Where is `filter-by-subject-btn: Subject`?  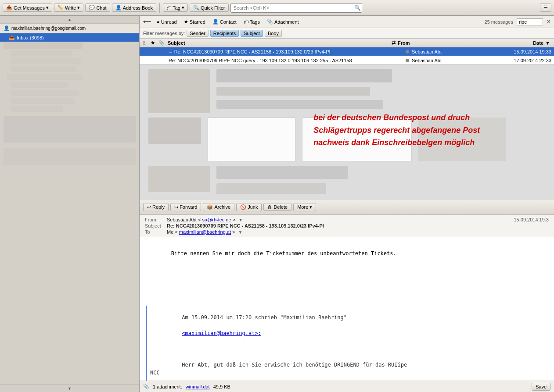
filter-by-subject-btn: Subject is located at coordinates (252, 33).